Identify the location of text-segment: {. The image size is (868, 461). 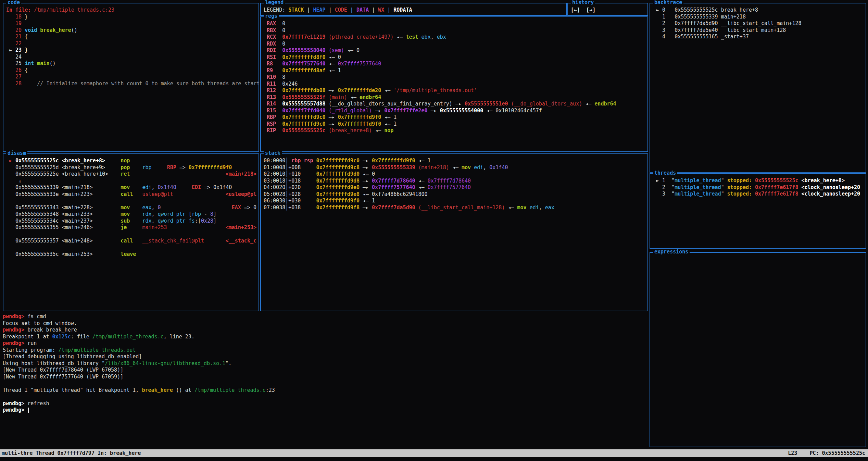
(26, 70).